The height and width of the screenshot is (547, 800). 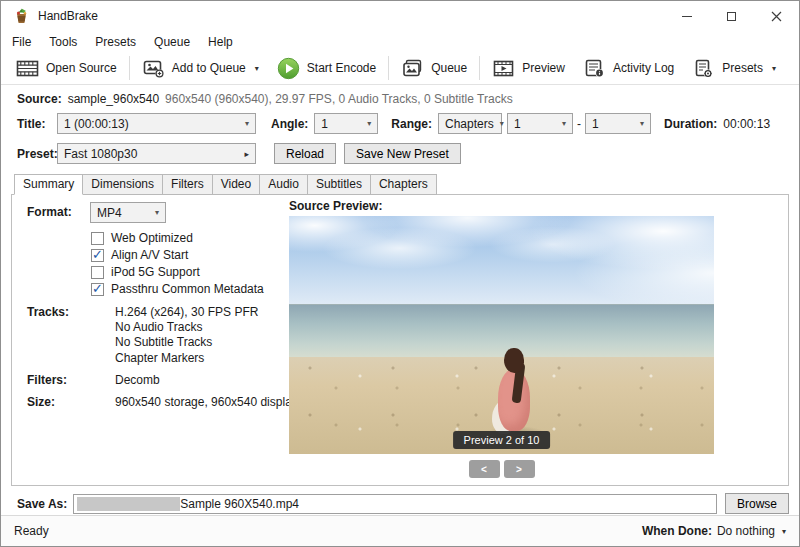 What do you see at coordinates (746, 124) in the screenshot?
I see `duration-value: 00:00:13` at bounding box center [746, 124].